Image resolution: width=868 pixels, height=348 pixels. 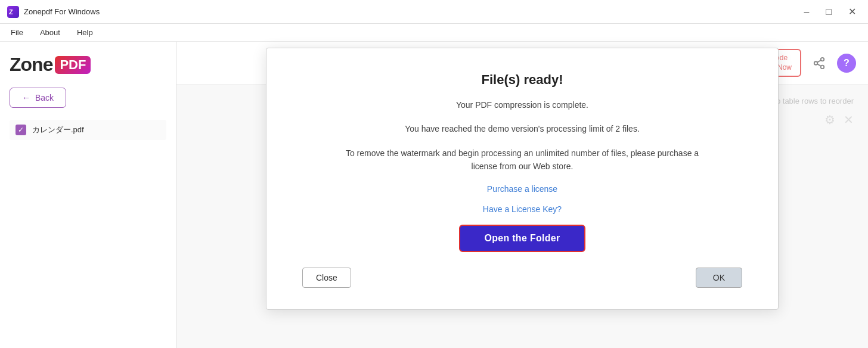 What do you see at coordinates (85, 32) in the screenshot?
I see `menu-help: Help` at bounding box center [85, 32].